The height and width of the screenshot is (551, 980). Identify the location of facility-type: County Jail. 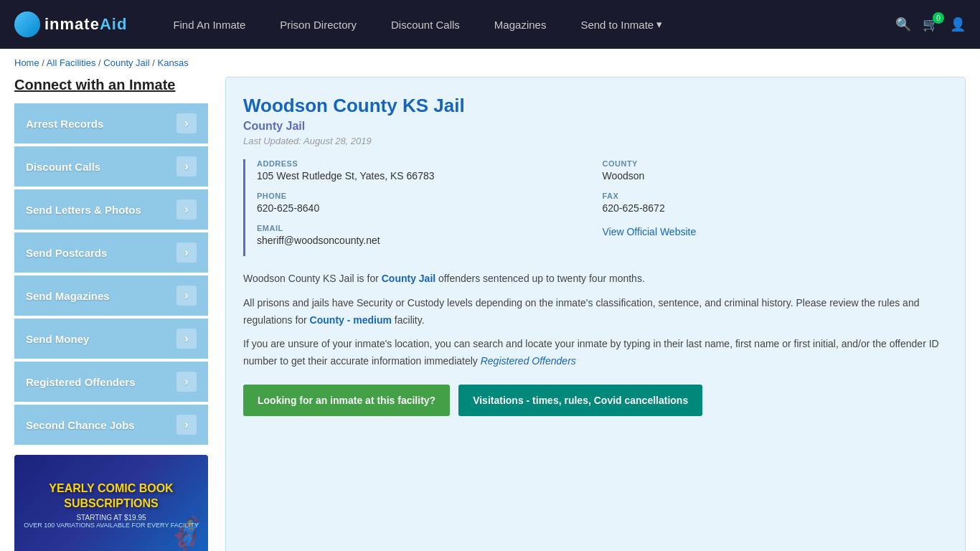
(595, 126).